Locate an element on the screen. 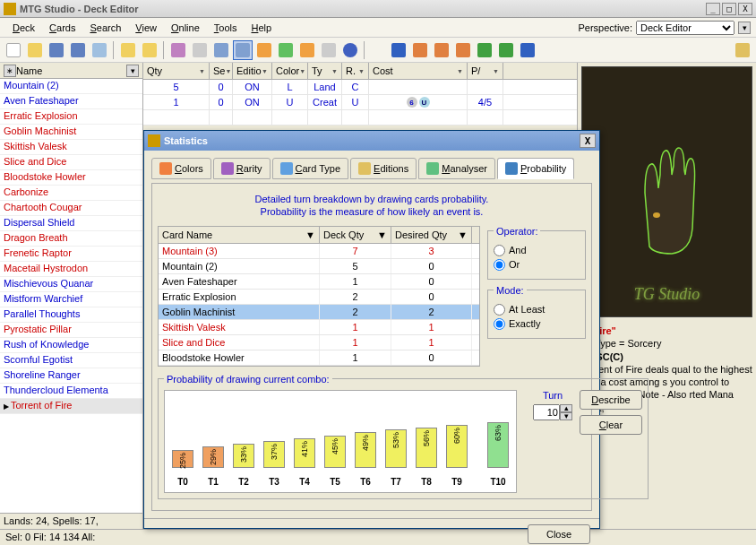  dialog-tab-editions: Editions is located at coordinates (383, 169).